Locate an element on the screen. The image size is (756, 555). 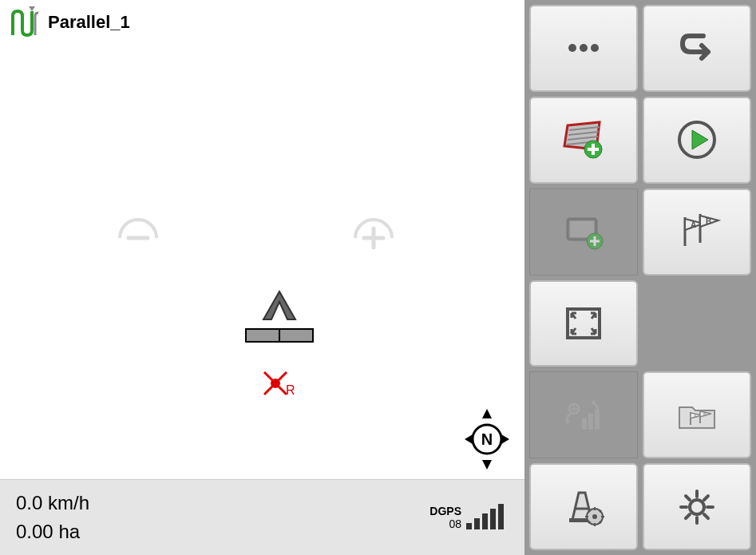
page-title: Parallel_1 is located at coordinates (89, 22).